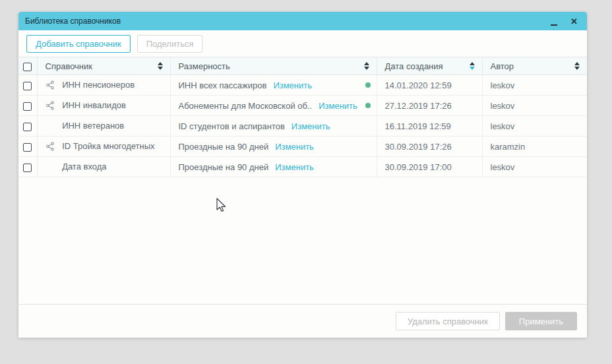 This screenshot has width=612, height=364. What do you see at coordinates (204, 66) in the screenshot?
I see `column-label: Размерность` at bounding box center [204, 66].